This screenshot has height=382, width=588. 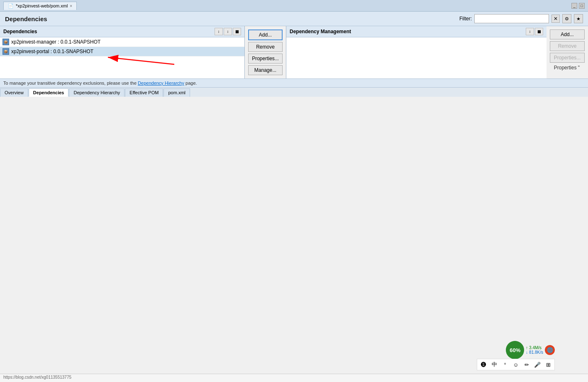 What do you see at coordinates (574, 6) in the screenshot?
I see `minimize-button: _` at bounding box center [574, 6].